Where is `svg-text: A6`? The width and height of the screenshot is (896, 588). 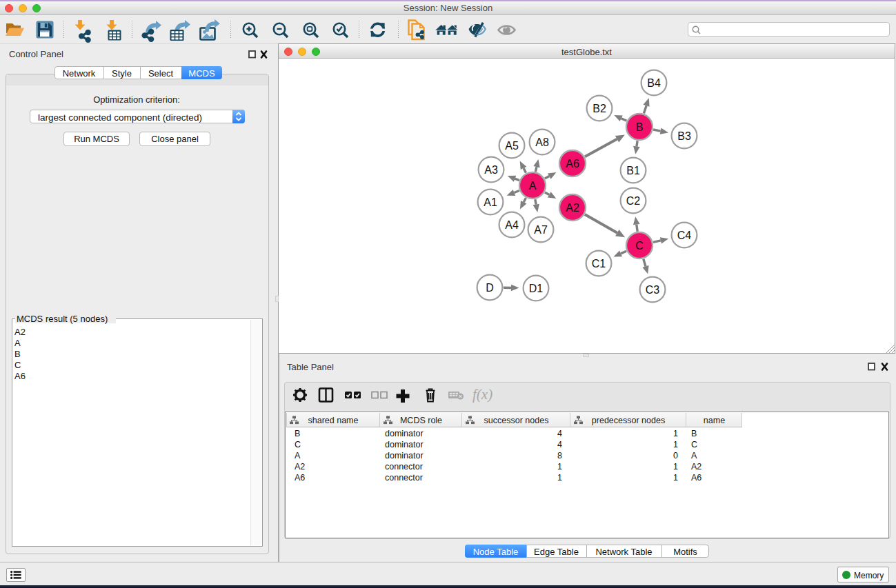 svg-text: A6 is located at coordinates (573, 164).